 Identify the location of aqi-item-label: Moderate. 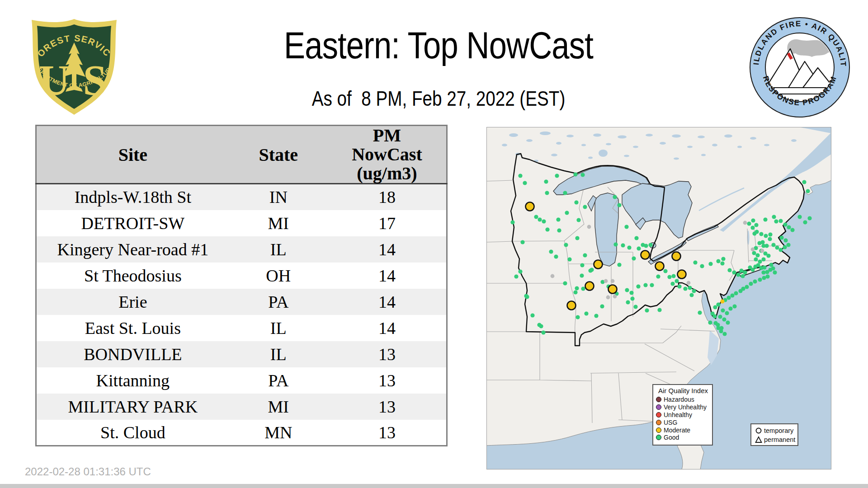
(677, 430).